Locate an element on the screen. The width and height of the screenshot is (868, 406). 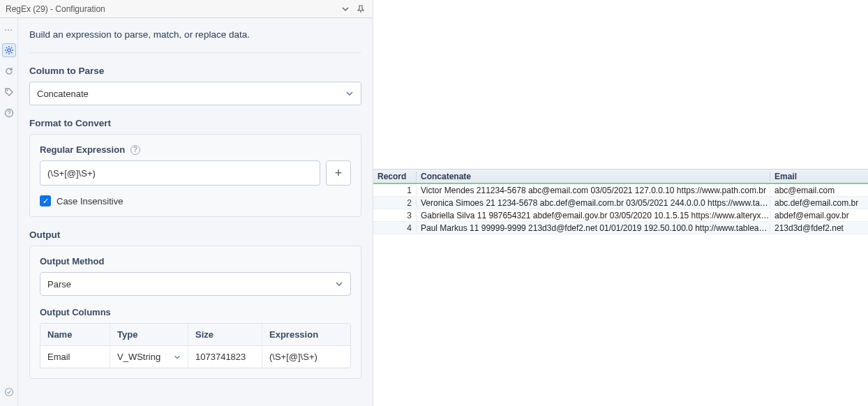
output-columns-table: Name Type Size Expression Email V_WStrin… is located at coordinates (195, 346).